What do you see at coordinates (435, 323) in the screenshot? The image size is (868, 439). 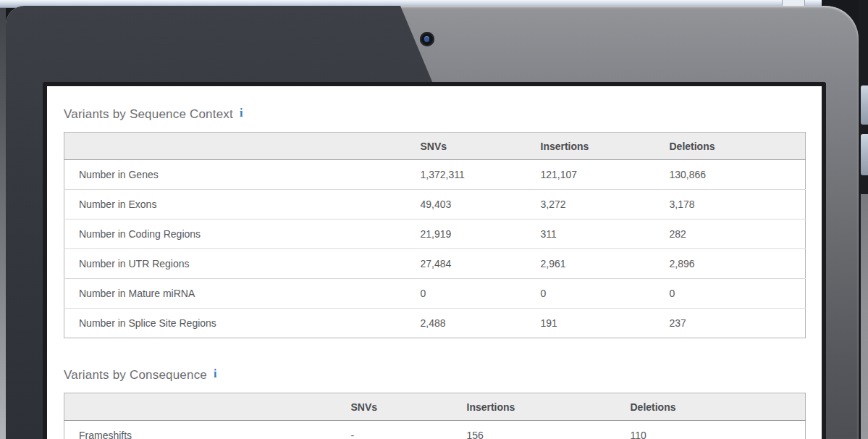 I see `table-row: Number in Splice Site Regions 2,488 191 …` at bounding box center [435, 323].